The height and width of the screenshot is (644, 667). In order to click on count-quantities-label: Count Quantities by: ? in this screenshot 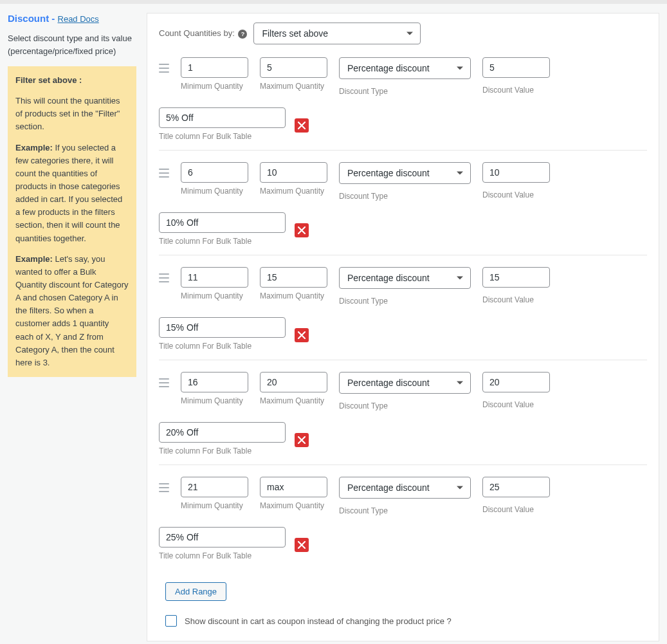, I will do `click(203, 33)`.